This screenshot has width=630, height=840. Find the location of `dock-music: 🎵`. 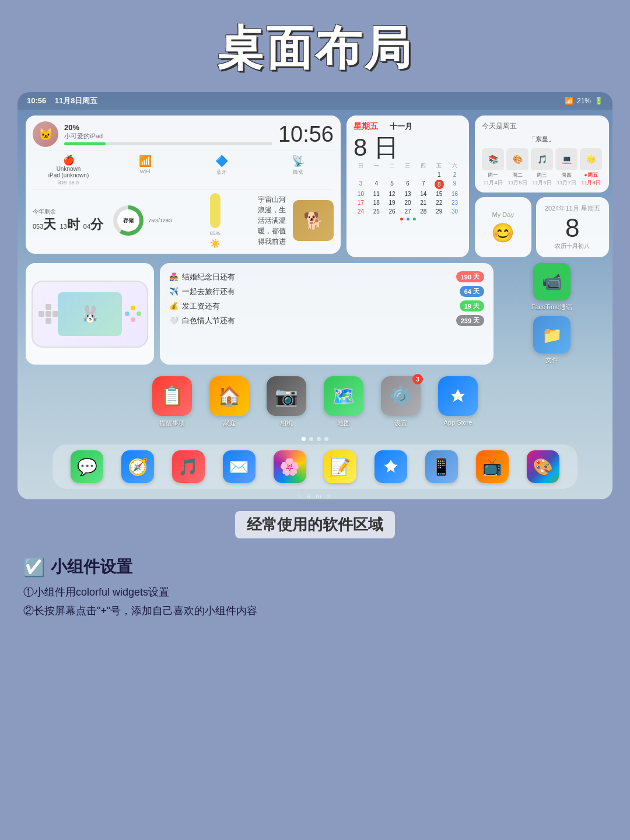

dock-music: 🎵 is located at coordinates (188, 467).